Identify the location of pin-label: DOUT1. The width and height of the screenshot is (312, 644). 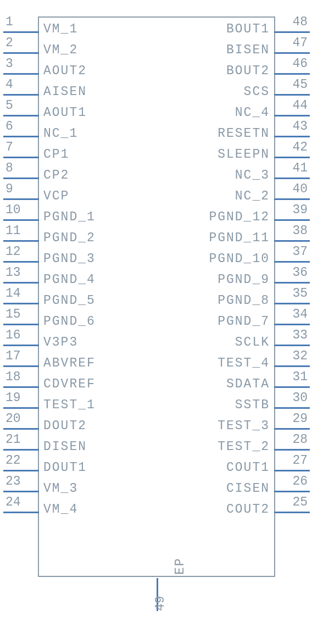
(65, 468).